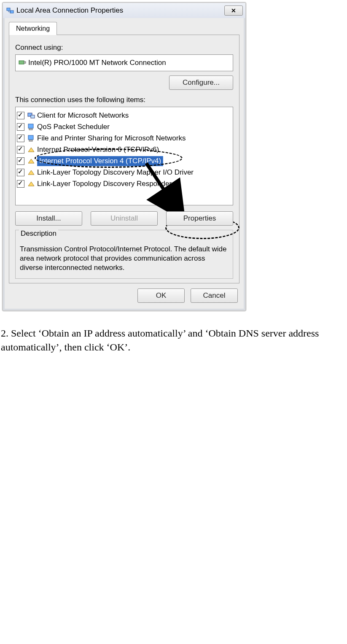 The height and width of the screenshot is (644, 347). I want to click on properties-button: Properties, so click(200, 218).